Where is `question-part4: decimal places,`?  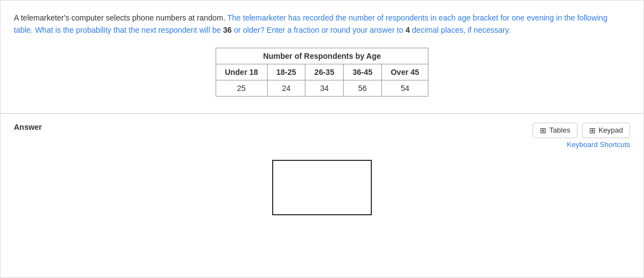
question-part4: decimal places, is located at coordinates (437, 30).